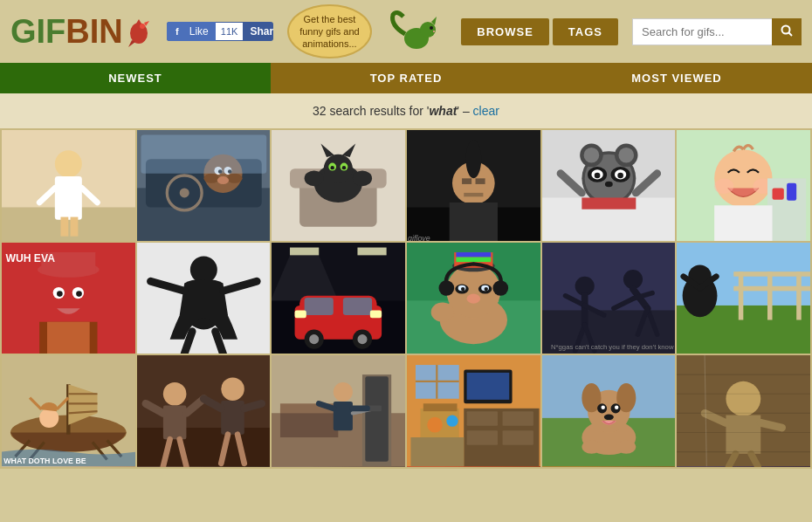 This screenshot has width=812, height=522. What do you see at coordinates (191, 31) in the screenshot?
I see `fb-like-button: f Like` at bounding box center [191, 31].